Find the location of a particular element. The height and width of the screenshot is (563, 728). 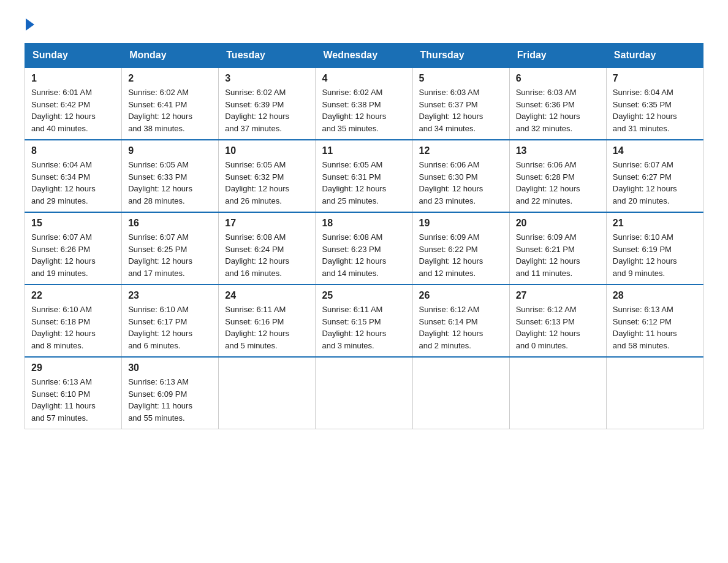

calendar-cell: 3Sunrise: 6:02 AMSunset: 6:39 PMDaylight… is located at coordinates (267, 104).